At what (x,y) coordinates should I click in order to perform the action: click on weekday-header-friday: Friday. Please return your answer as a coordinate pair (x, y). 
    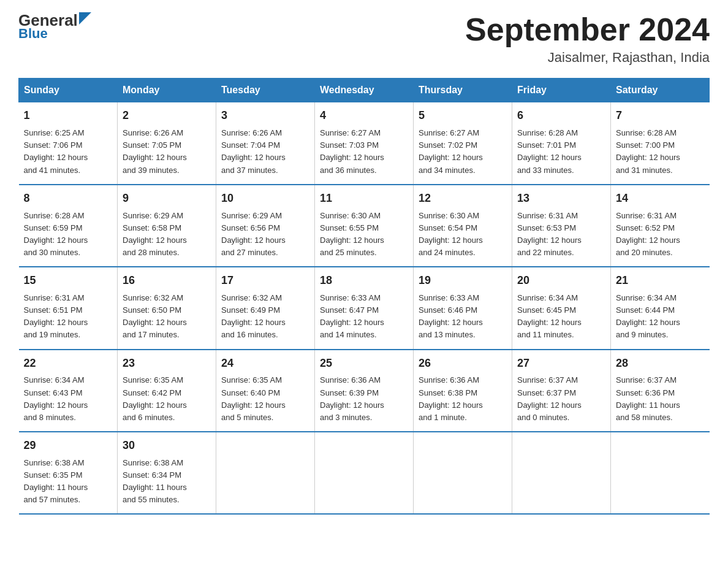
    Looking at the image, I should click on (561, 91).